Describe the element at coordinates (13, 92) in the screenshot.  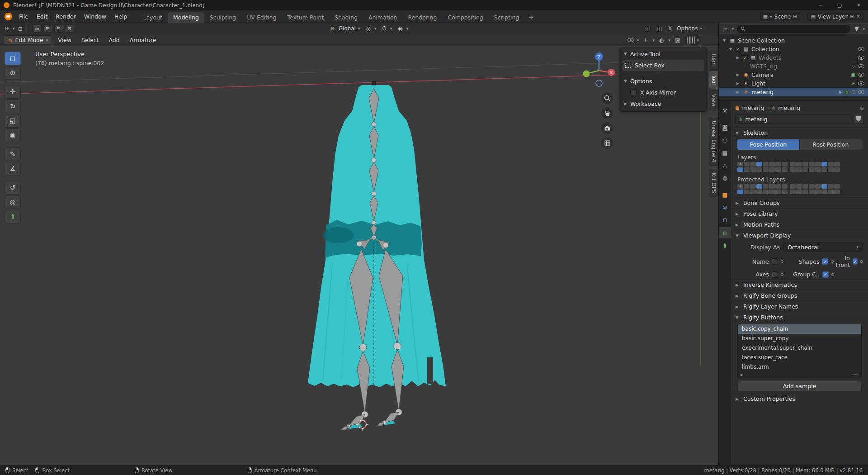
I see `tool-move: ✛` at that location.